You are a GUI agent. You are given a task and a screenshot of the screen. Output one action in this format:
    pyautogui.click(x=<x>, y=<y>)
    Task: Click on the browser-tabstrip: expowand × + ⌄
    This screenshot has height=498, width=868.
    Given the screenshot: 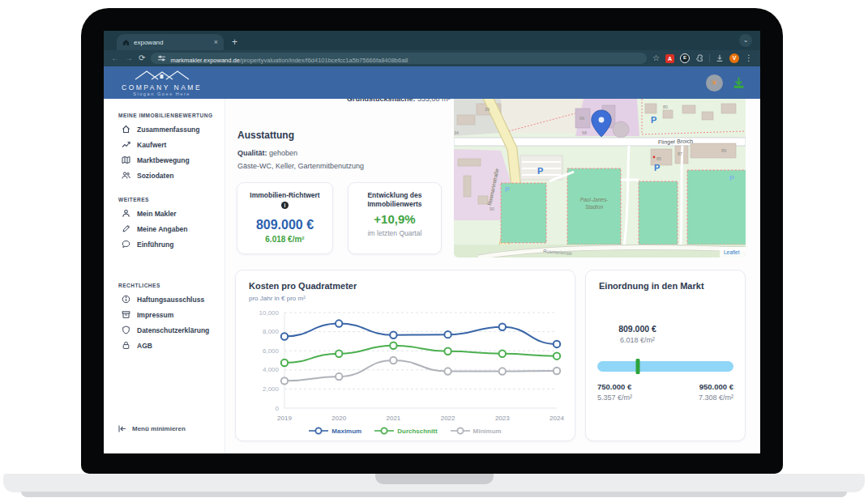 What is the action you would take?
    pyautogui.click(x=432, y=40)
    